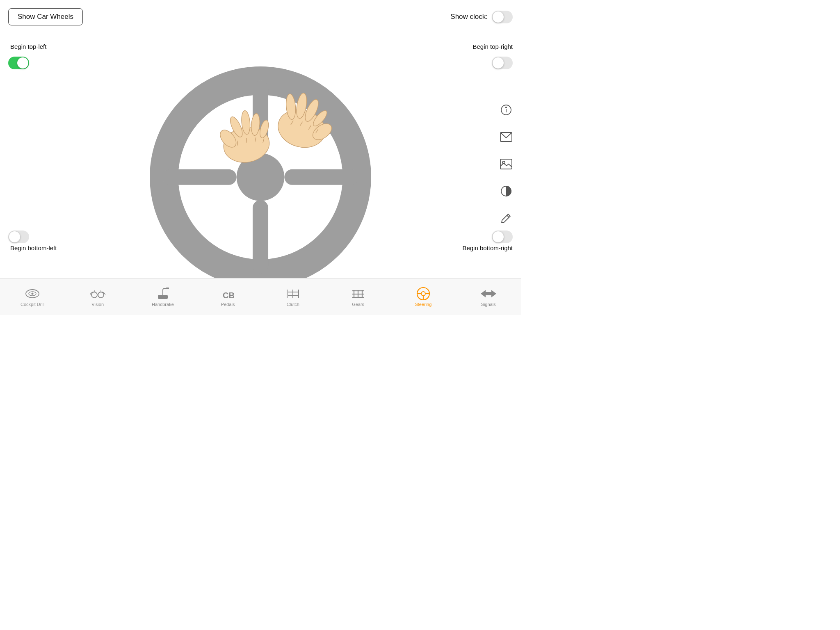 The image size is (840, 630). Describe the element at coordinates (163, 304) in the screenshot. I see `handbrake-label: Handbrake` at that location.